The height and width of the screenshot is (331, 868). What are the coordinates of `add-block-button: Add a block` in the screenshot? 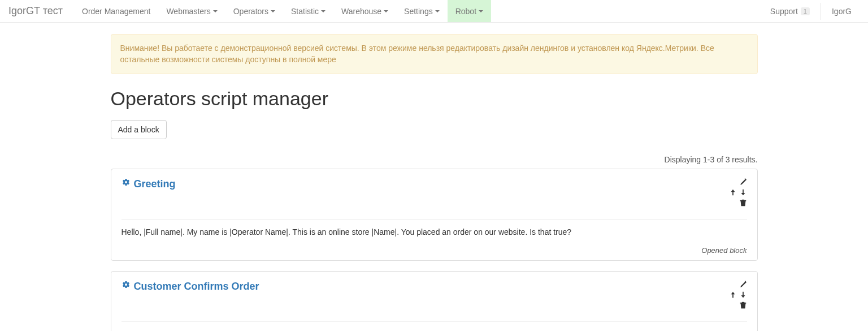 It's located at (139, 130).